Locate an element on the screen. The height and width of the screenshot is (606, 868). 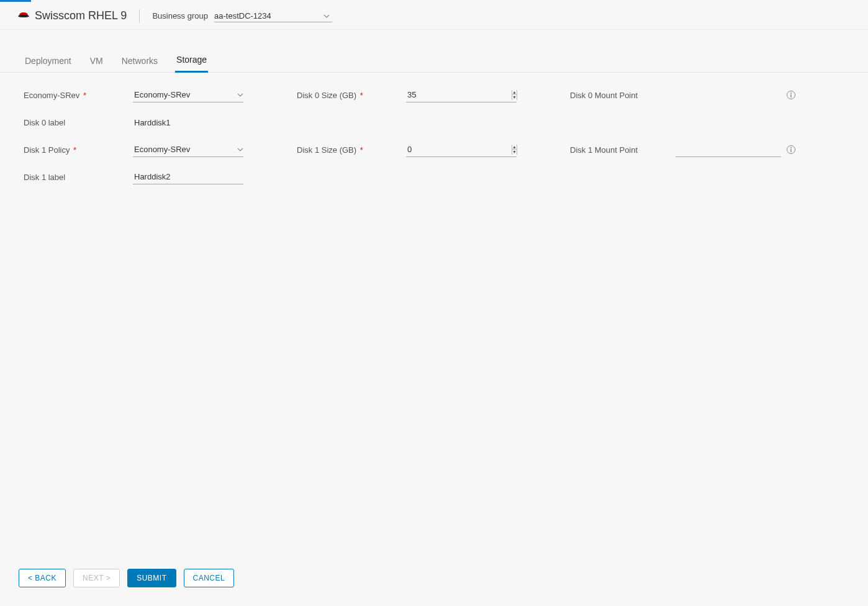
disk0-label-label: Disk 0 label is located at coordinates (78, 123).